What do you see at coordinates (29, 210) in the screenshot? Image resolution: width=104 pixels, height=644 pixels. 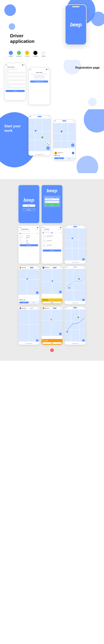 I see `splash1-register-btn: Register` at bounding box center [29, 210].